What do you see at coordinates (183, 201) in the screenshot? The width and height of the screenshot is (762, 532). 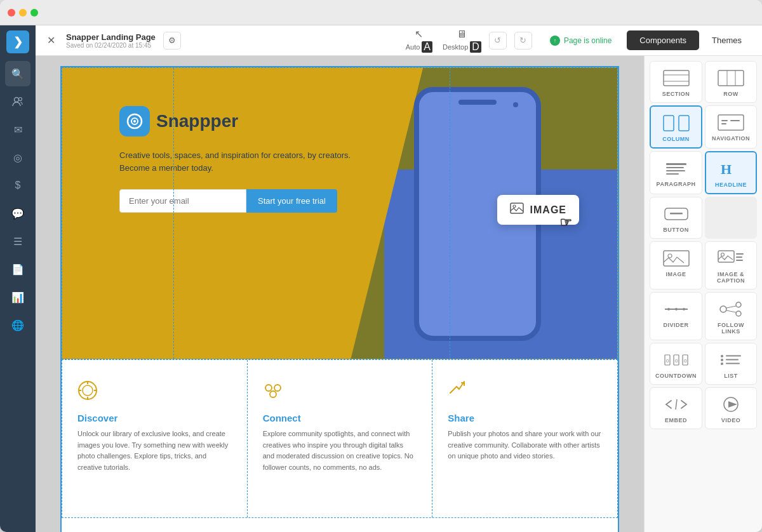 I see `email-input` at bounding box center [183, 201].